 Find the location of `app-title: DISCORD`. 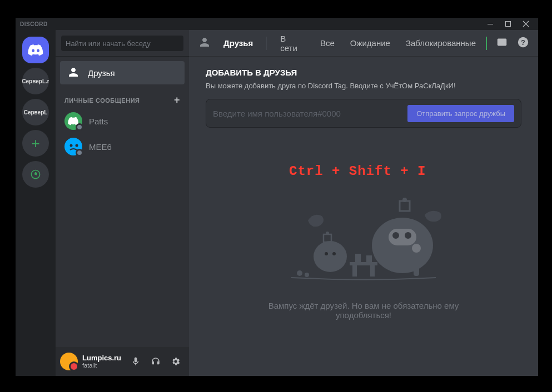

app-title: DISCORD is located at coordinates (34, 24).